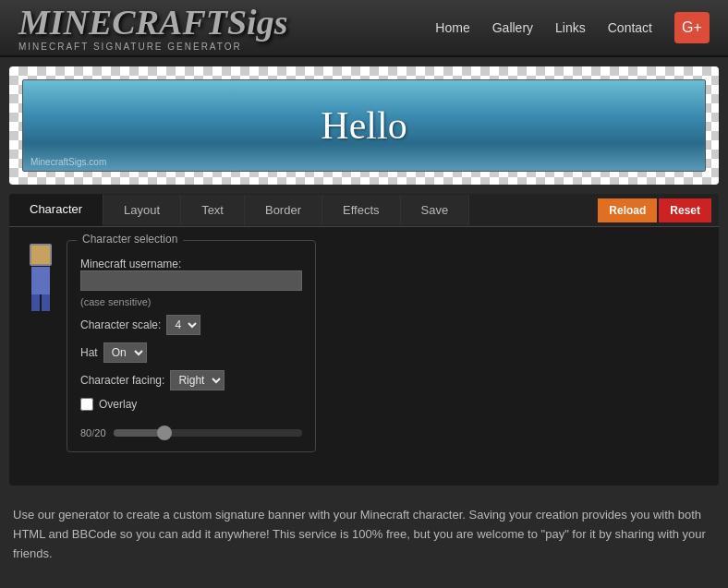 The width and height of the screenshot is (728, 588). What do you see at coordinates (46, 303) in the screenshot?
I see `character-right-leg` at bounding box center [46, 303].